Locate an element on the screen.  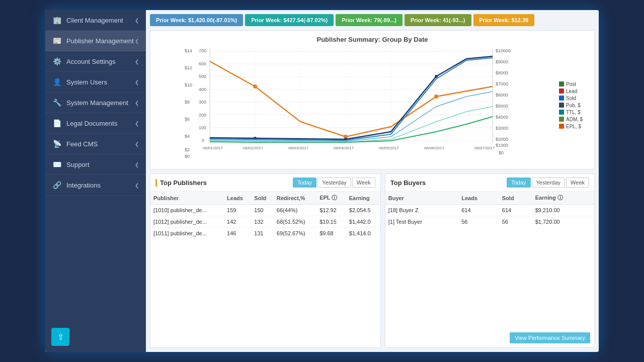
buyers-table: BuyerLeadsSoldEarning ⓘ [18] Buyer Z6146… is located at coordinates (490, 209).